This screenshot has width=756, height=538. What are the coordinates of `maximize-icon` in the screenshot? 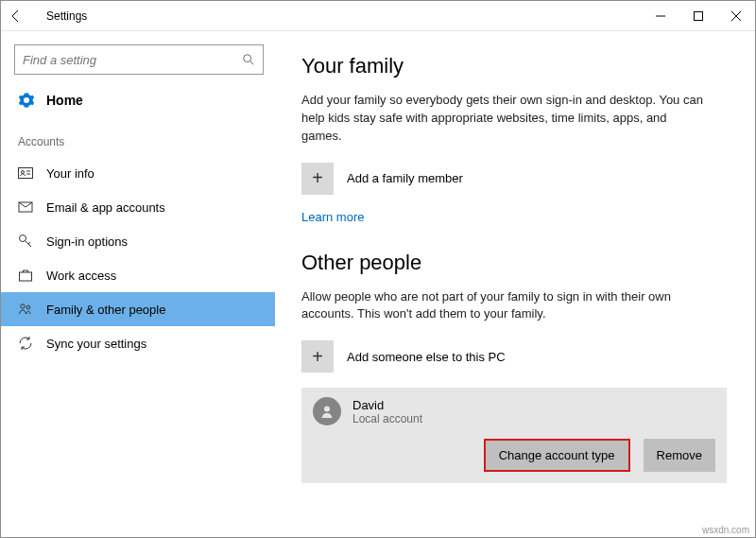 It's located at (698, 16).